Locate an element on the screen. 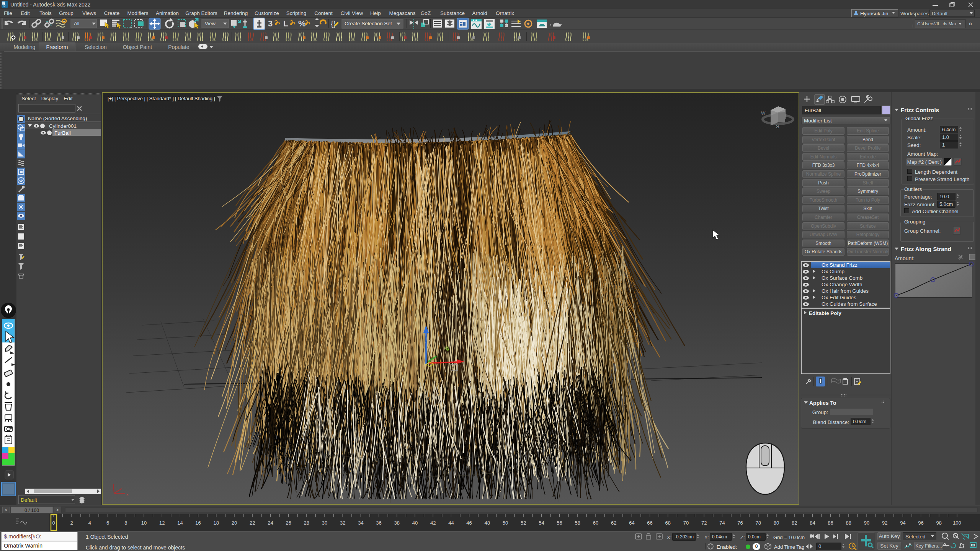 The width and height of the screenshot is (980, 551). svg-text: 32 is located at coordinates (343, 523).